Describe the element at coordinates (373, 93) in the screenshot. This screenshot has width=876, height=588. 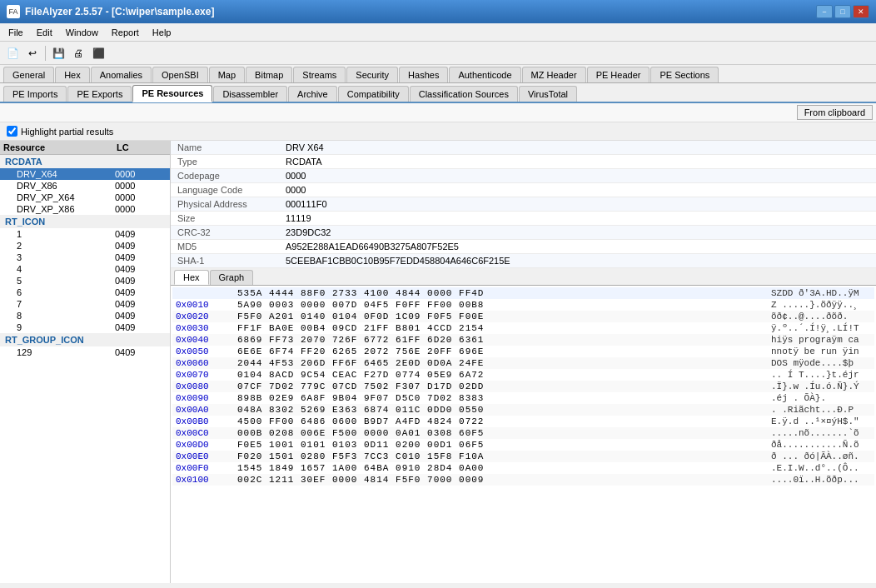
I see `tab-compatibility: Compatibility` at that location.